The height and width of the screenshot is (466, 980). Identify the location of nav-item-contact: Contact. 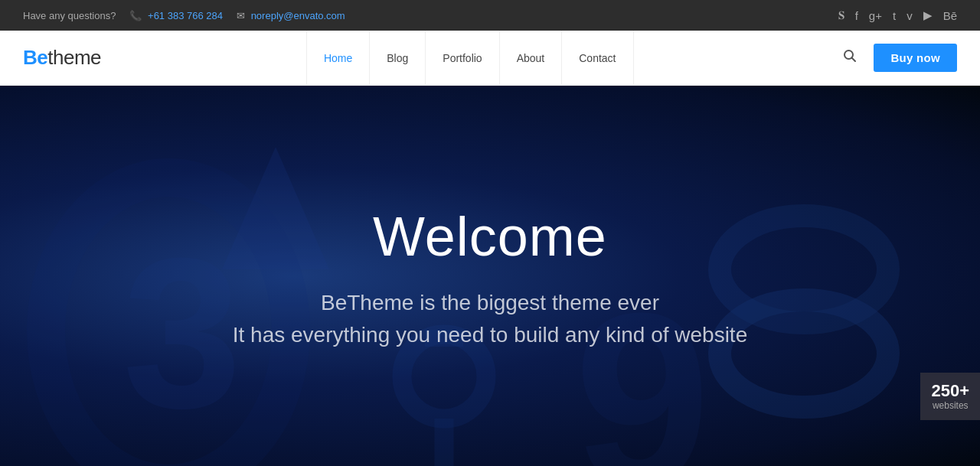
(597, 58).